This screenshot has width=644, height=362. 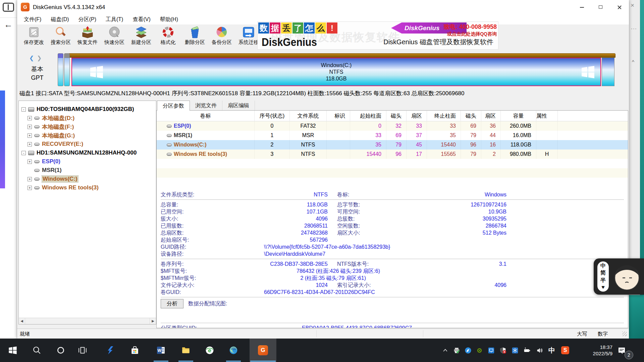 What do you see at coordinates (87, 19) in the screenshot?
I see `menu-item: 分区(P)` at bounding box center [87, 19].